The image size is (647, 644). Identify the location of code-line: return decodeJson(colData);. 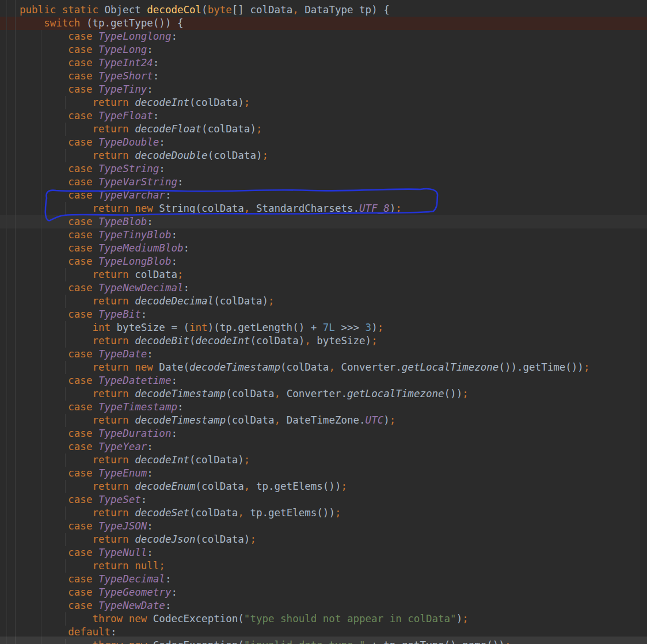
(324, 540).